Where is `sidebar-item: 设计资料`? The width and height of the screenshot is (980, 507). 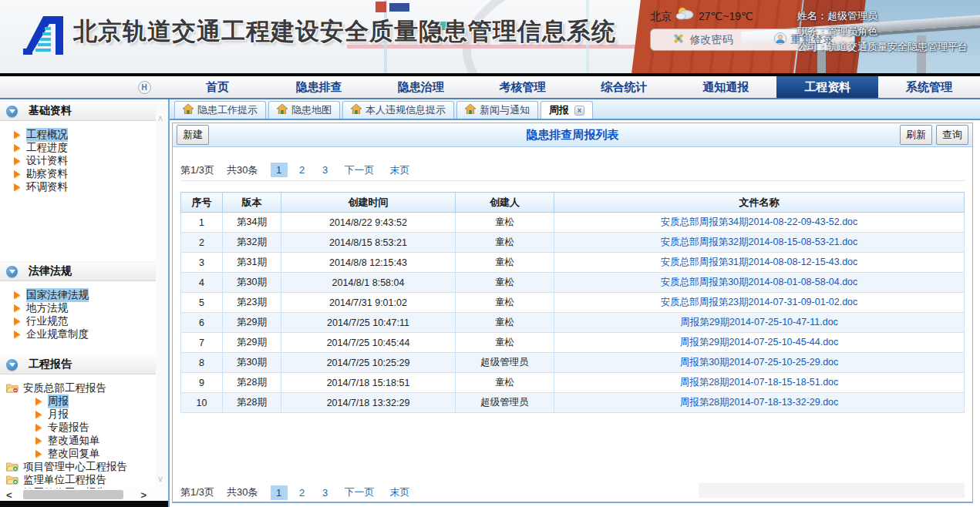 sidebar-item: 设计资料 is located at coordinates (91, 160).